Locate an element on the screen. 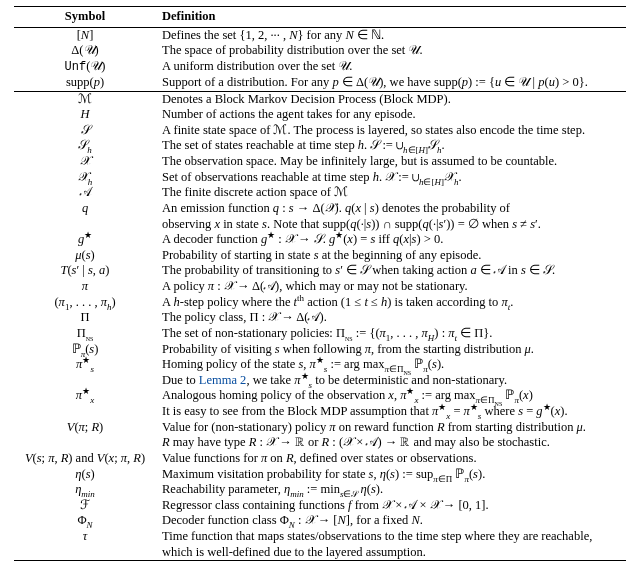  table-row: It is easy to see from the Block MDP ass… is located at coordinates (320, 412).